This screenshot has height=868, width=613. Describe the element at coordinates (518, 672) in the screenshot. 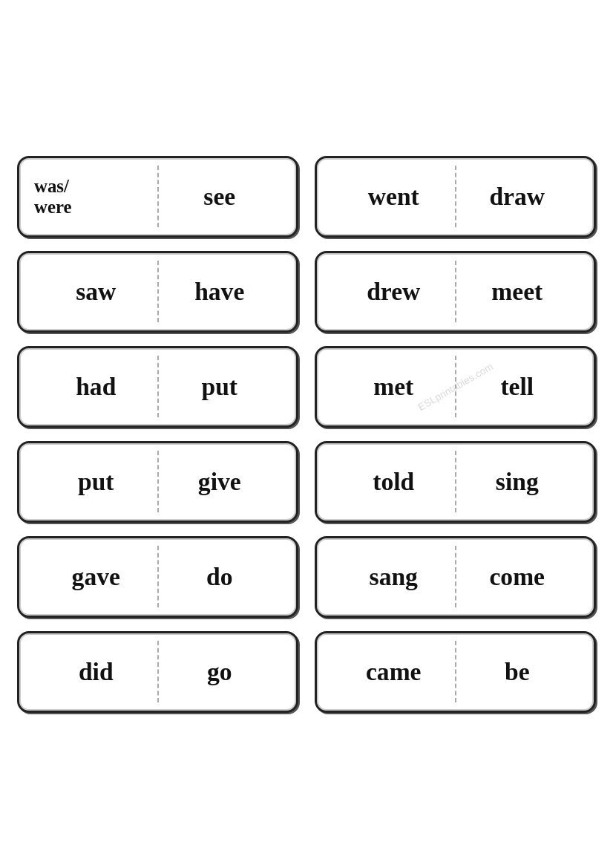

I see `word-be: be` at that location.